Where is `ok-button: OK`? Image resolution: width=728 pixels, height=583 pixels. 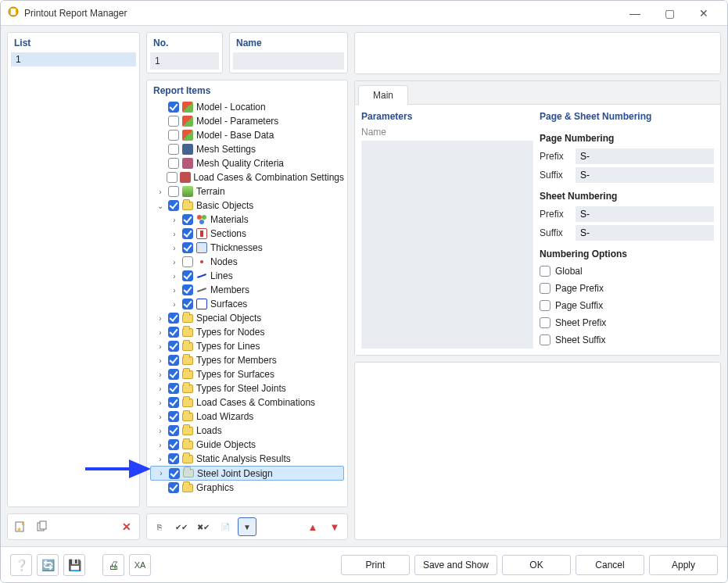 ok-button: OK is located at coordinates (536, 565).